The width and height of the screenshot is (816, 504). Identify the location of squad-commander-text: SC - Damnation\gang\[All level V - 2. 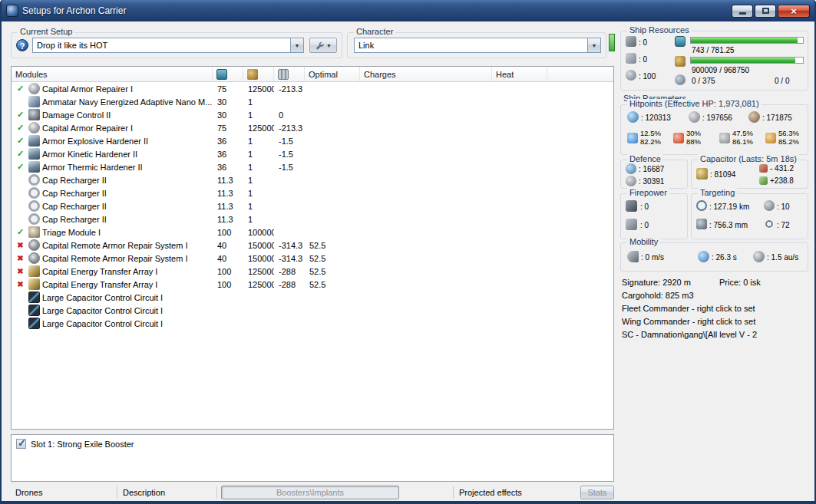
(689, 334).